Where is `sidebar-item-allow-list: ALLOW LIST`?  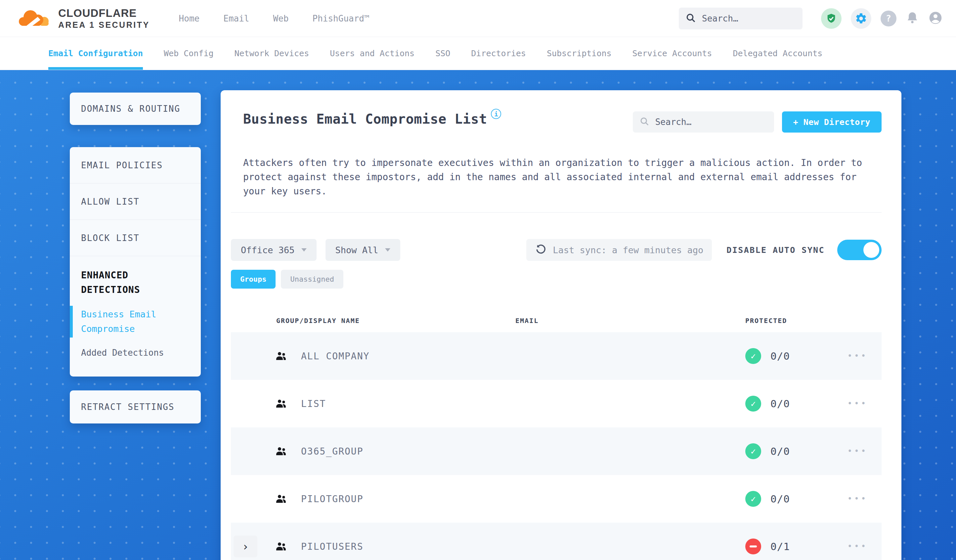 sidebar-item-allow-list: ALLOW LIST is located at coordinates (135, 202).